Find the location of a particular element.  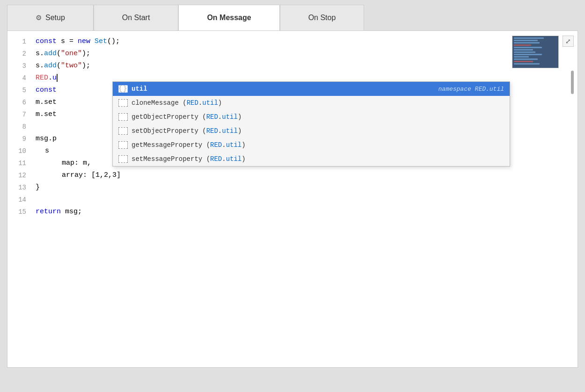

code-line-15: 15 return msg; is located at coordinates (292, 212).